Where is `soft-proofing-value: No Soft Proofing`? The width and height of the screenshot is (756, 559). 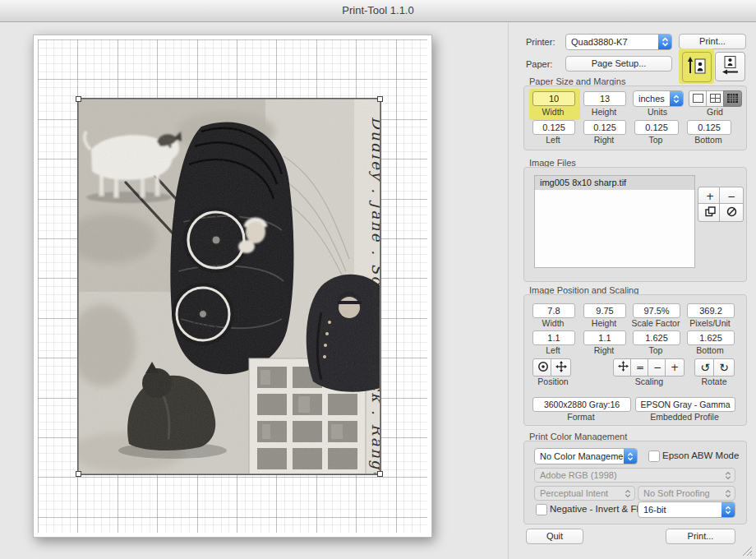
soft-proofing-value: No Soft Proofing is located at coordinates (680, 493).